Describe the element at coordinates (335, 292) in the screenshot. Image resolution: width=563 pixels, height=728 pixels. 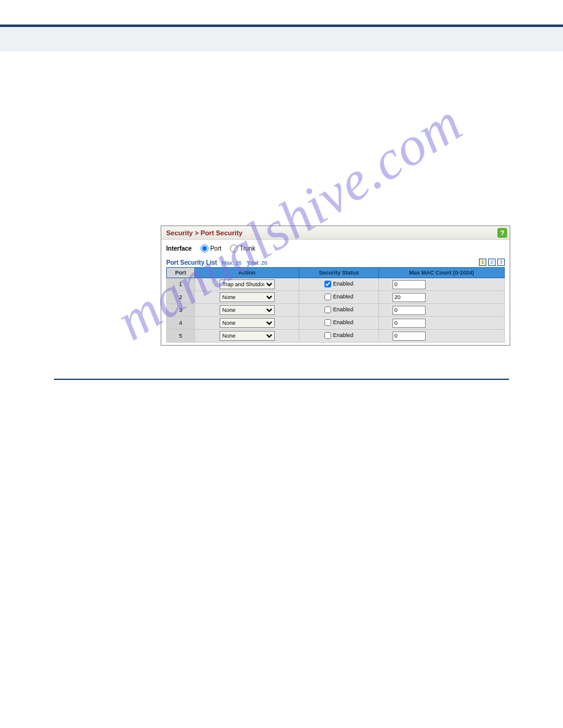
I see `panel-body: Interface Port Trunk Port Security List …` at that location.